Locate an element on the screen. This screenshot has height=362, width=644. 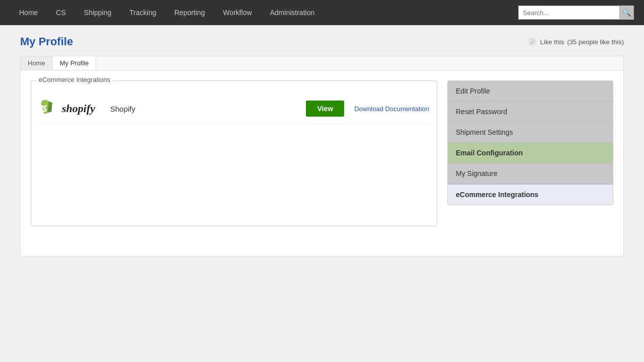
sidebar-menu: Edit ProfileReset PasswordShipment Setti… is located at coordinates (530, 143).